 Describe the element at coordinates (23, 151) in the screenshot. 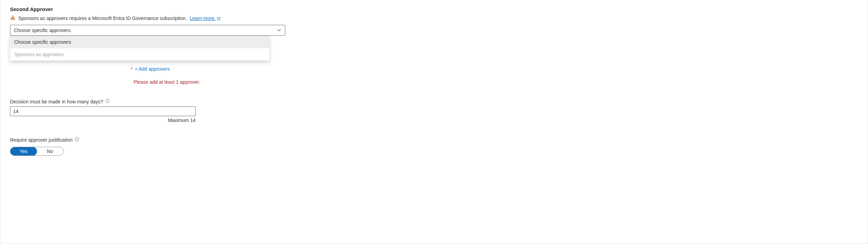

I see `toggle-yes: Yes` at that location.